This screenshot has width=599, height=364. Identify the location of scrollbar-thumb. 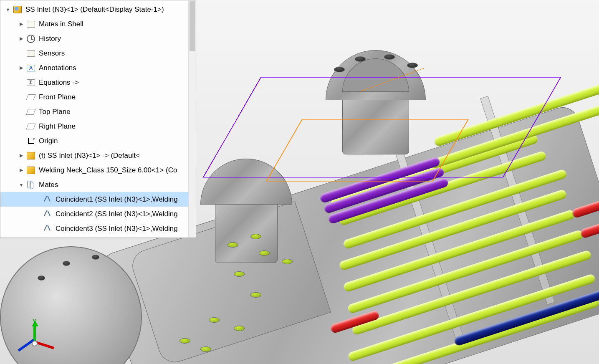
(192, 26).